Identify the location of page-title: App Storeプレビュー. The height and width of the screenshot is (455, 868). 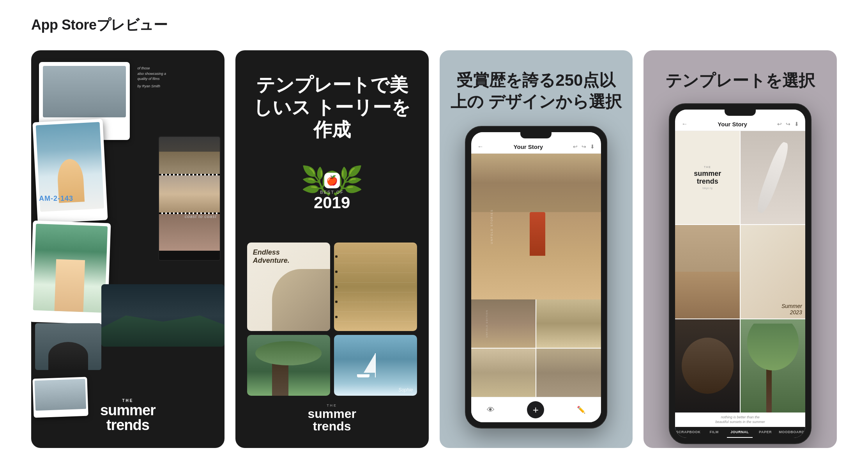
(434, 25).